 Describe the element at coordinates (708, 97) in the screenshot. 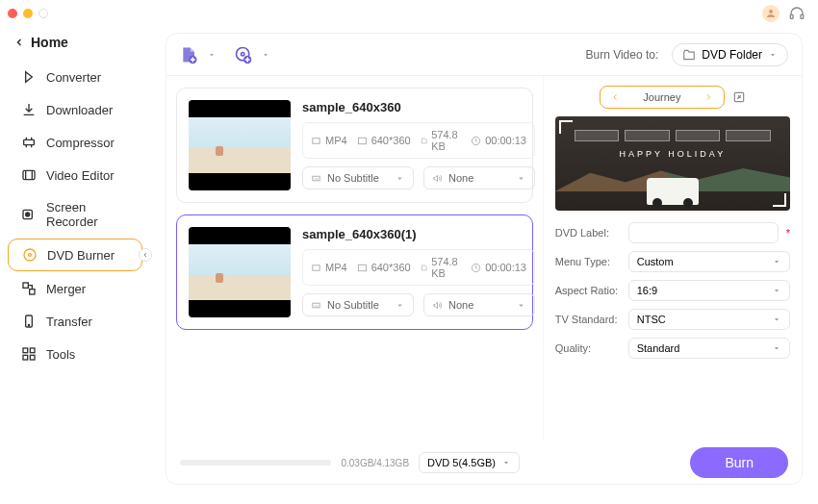

I see `next-template` at that location.